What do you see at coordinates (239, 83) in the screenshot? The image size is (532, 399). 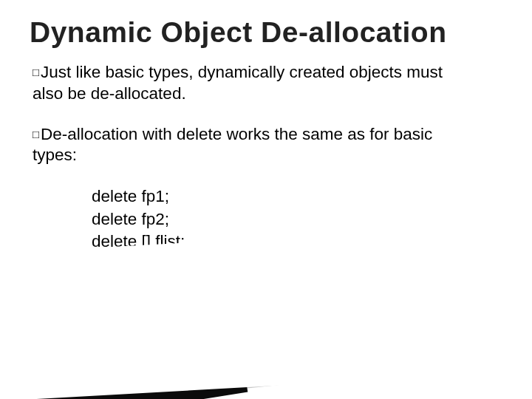 I see `bullet-item: □Just like basic types, dynamically crea…` at bounding box center [239, 83].